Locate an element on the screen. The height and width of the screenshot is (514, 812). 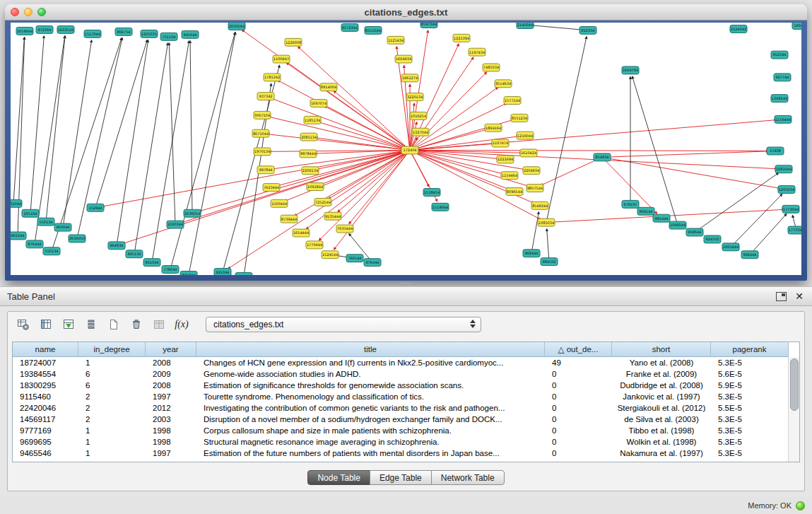
graph-node: 863044 is located at coordinates (244, 274).